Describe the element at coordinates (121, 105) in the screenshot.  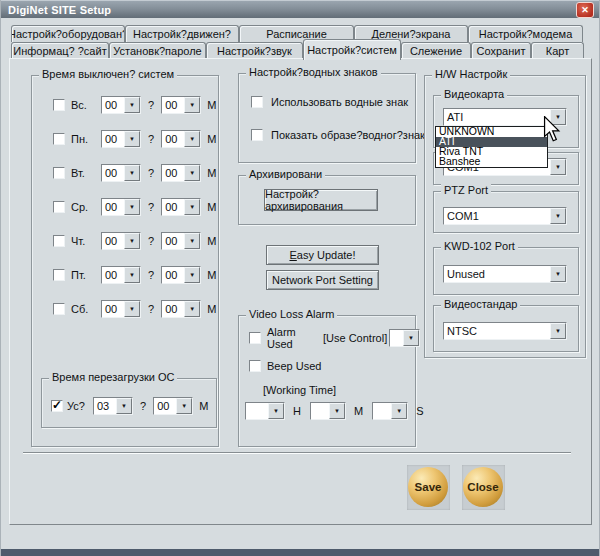
I see `hour-select-sunday: 00▼` at that location.